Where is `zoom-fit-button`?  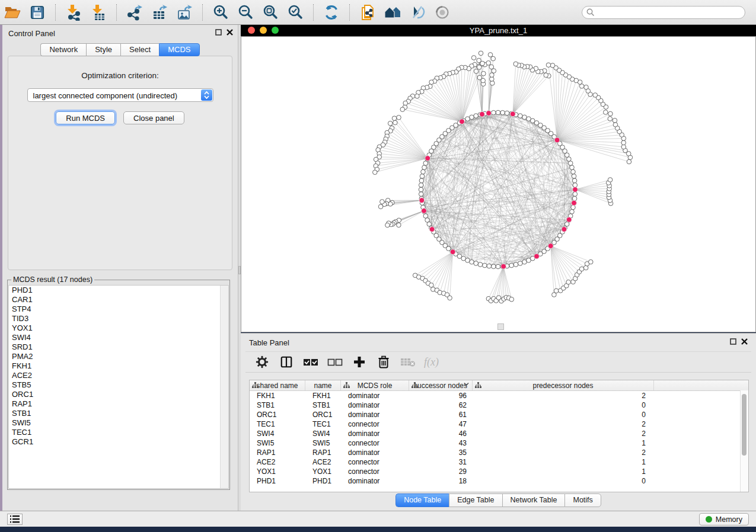
zoom-fit-button is located at coordinates (270, 12).